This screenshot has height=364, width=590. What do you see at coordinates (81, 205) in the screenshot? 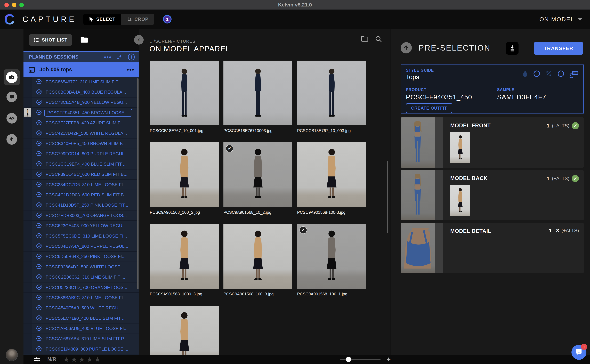
I see `session-product-item: PCSC41D10D5F_250 PINK LOOSE FIT...` at bounding box center [81, 205].